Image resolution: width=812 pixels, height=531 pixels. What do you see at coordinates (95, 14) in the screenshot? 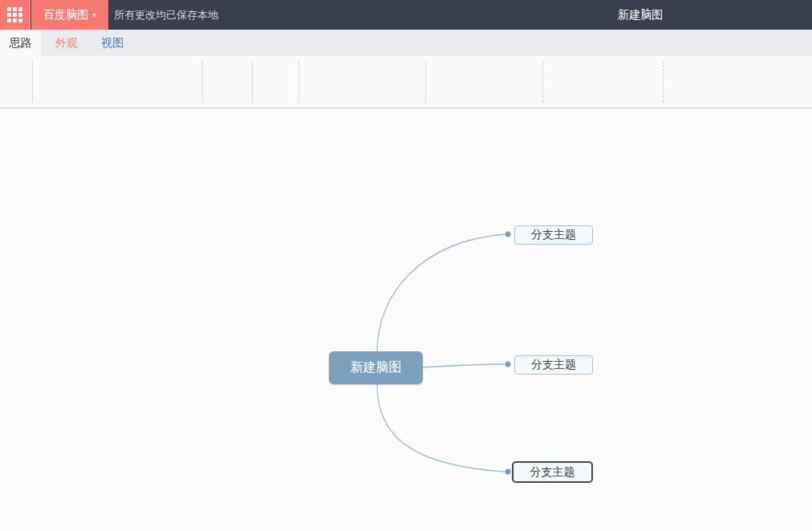
I see `chevron-down-icon: ▾` at bounding box center [95, 14].